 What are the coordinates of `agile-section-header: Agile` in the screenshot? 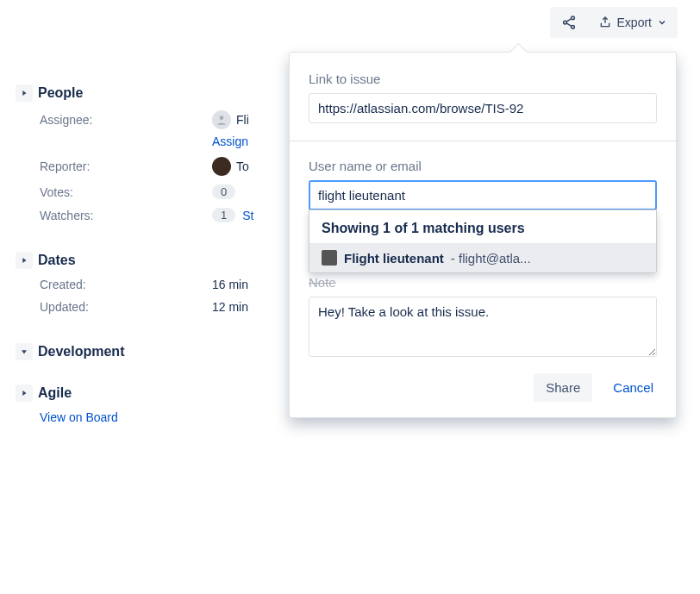 It's located at (154, 393).